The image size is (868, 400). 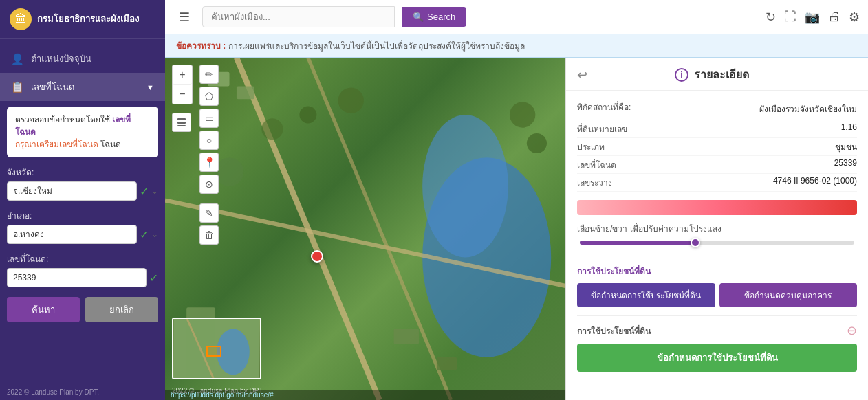 What do you see at coordinates (582, 75) in the screenshot?
I see `panel-back-button: ↩` at bounding box center [582, 75].